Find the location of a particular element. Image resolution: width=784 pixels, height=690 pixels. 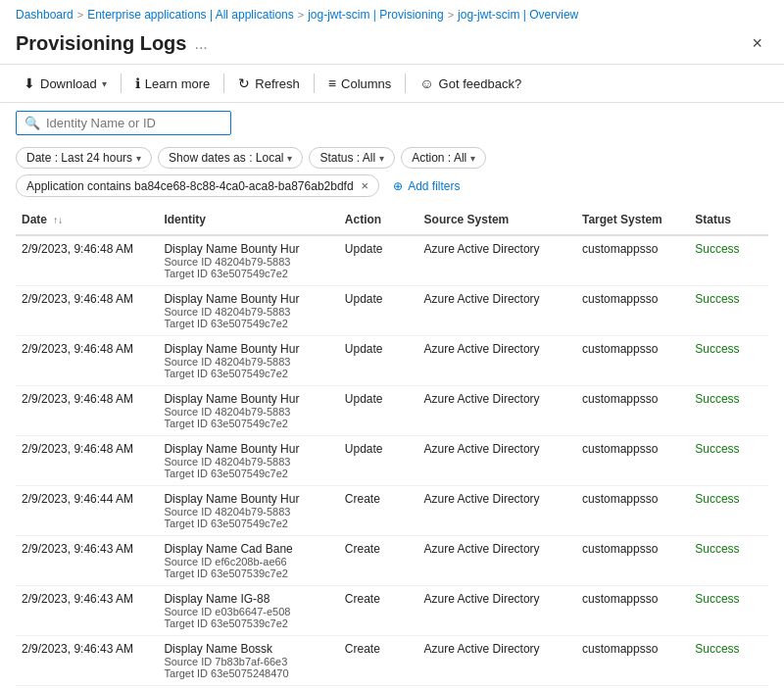

breadcrumb-provisioning: jog-jwt-scim | Provisioning is located at coordinates (376, 15).